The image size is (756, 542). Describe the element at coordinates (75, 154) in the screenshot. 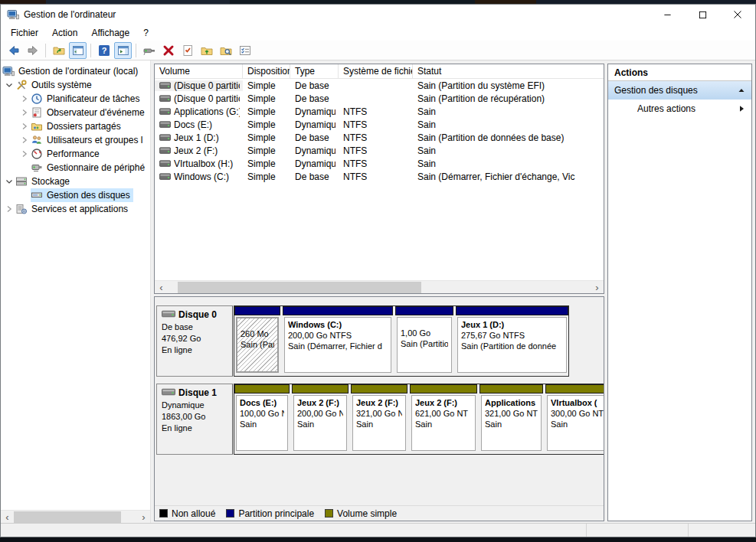

I see `tree-item-performance: Performance` at that location.